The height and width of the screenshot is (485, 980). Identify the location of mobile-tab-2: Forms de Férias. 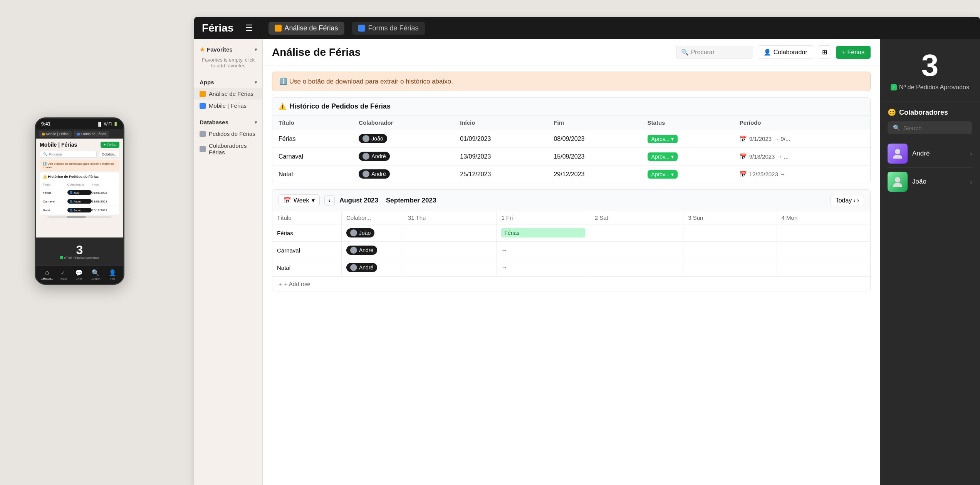
(92, 134).